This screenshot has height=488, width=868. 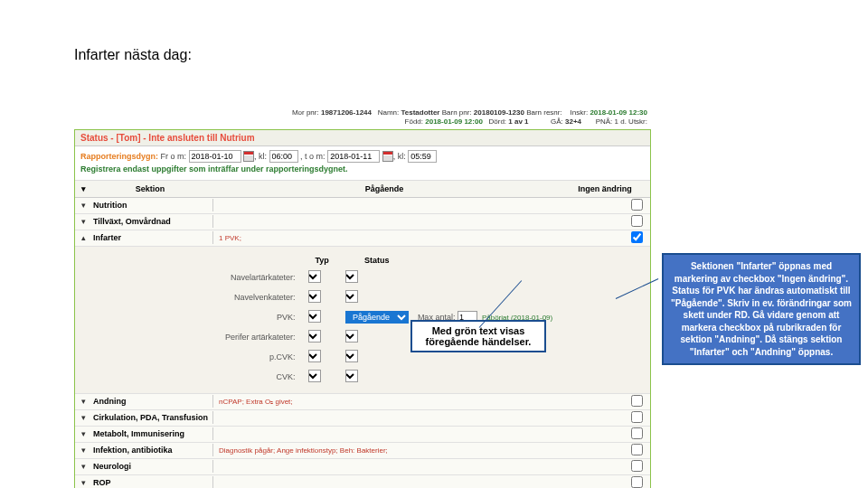 I want to click on namn-label: Namn:, so click(x=389, y=112).